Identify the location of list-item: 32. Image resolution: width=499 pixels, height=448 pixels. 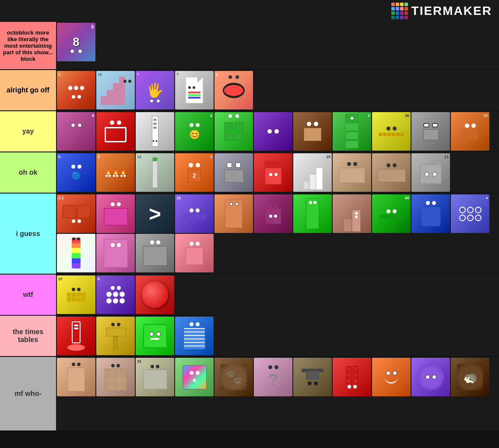
(155, 377).